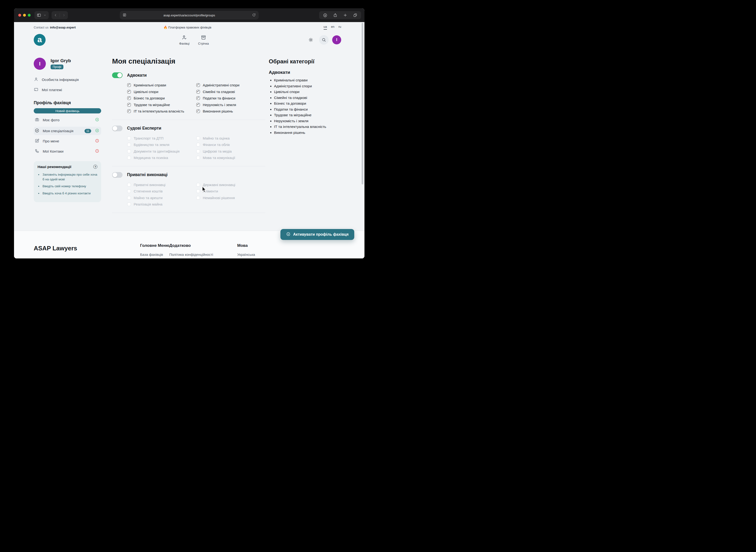 This screenshot has height=552, width=756. What do you see at coordinates (162, 111) in the screenshot?
I see `checkbox-item: ІТ та інтелектуальна власність` at bounding box center [162, 111].